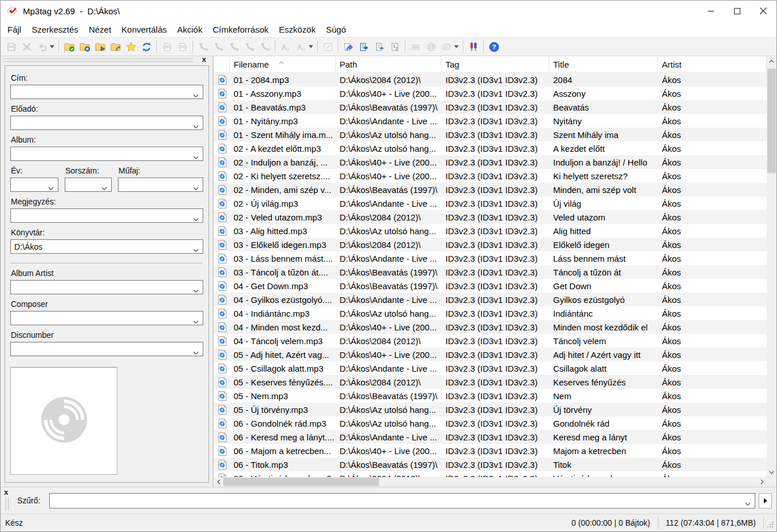 This screenshot has width=777, height=532. I want to click on table-row: 01 - Beavatás.mp3D:\Ákos\Beavatás (1997)…, so click(490, 107).